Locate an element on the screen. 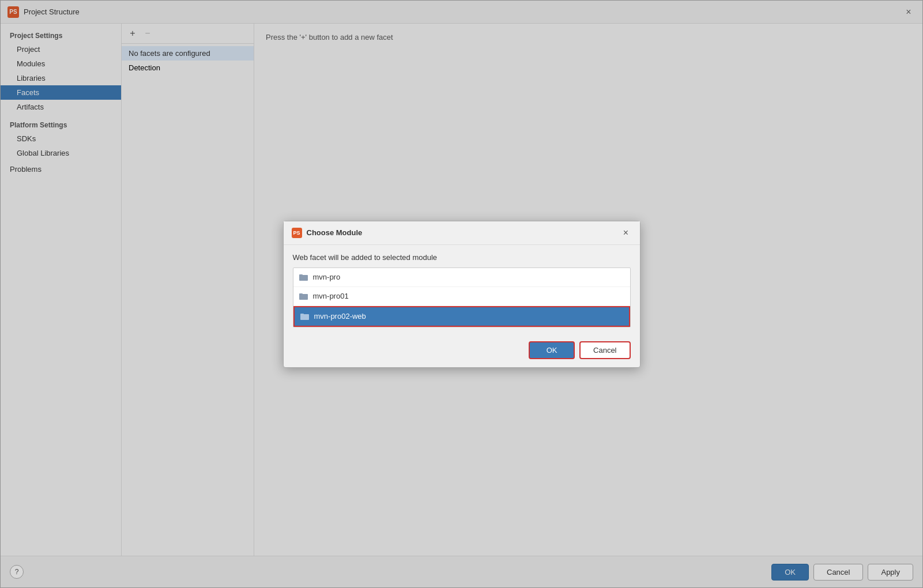 The height and width of the screenshot is (588, 923). dialog-ok-button: OK is located at coordinates (552, 350).